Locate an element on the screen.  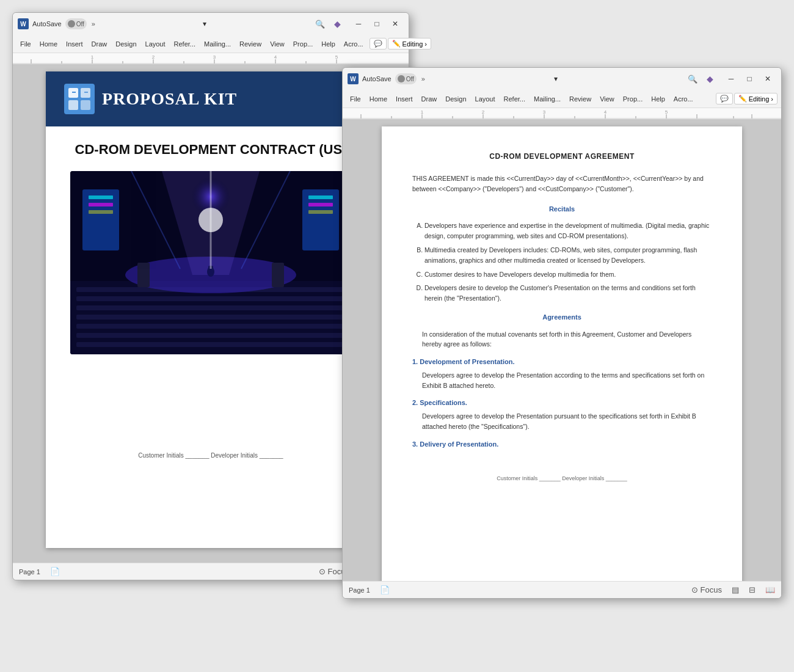
contract-title: CD-ROM DEVELOPMENT AGREEMENT is located at coordinates (562, 156).